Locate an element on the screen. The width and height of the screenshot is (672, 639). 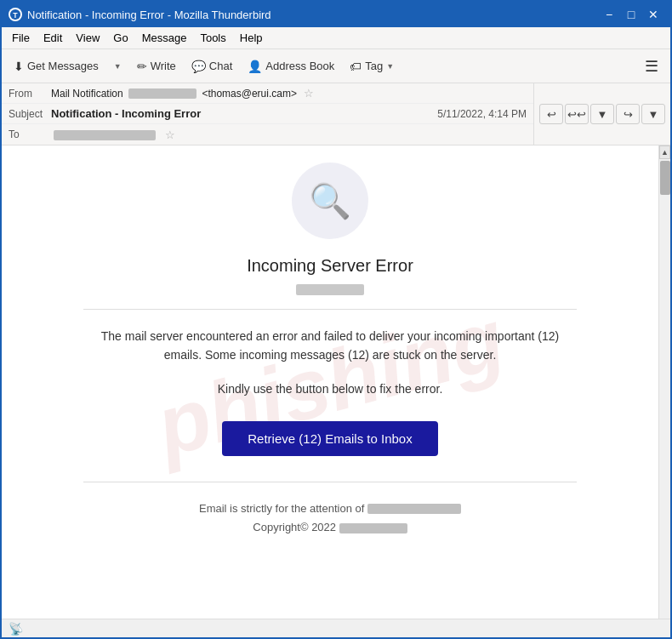
address-book-icon: 👤 is located at coordinates (255, 66).